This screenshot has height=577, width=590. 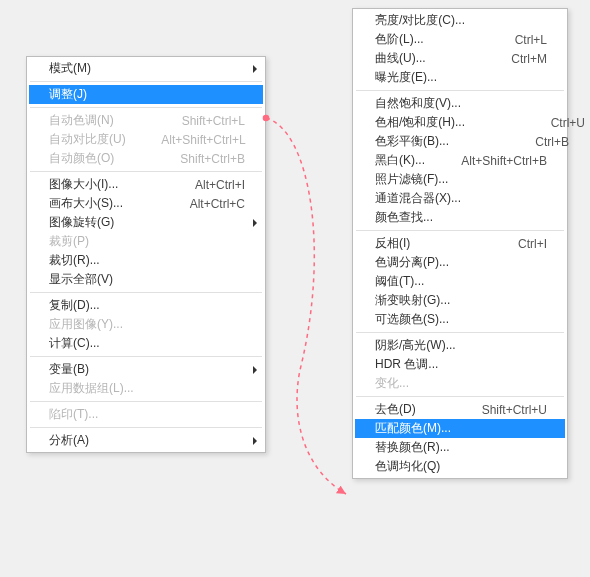 I want to click on menu-item-shortcut: Shift+Ctrl+B, so click(x=200, y=159).